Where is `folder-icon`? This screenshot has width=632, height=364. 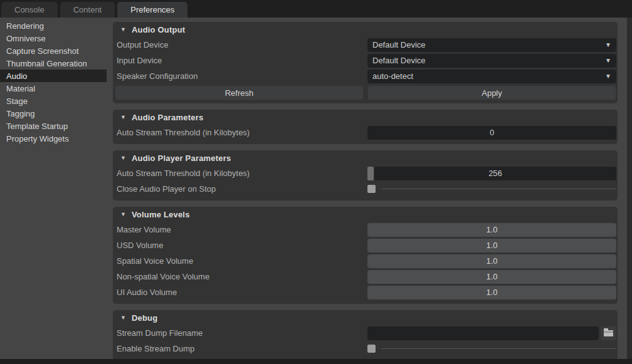 folder-icon is located at coordinates (608, 333).